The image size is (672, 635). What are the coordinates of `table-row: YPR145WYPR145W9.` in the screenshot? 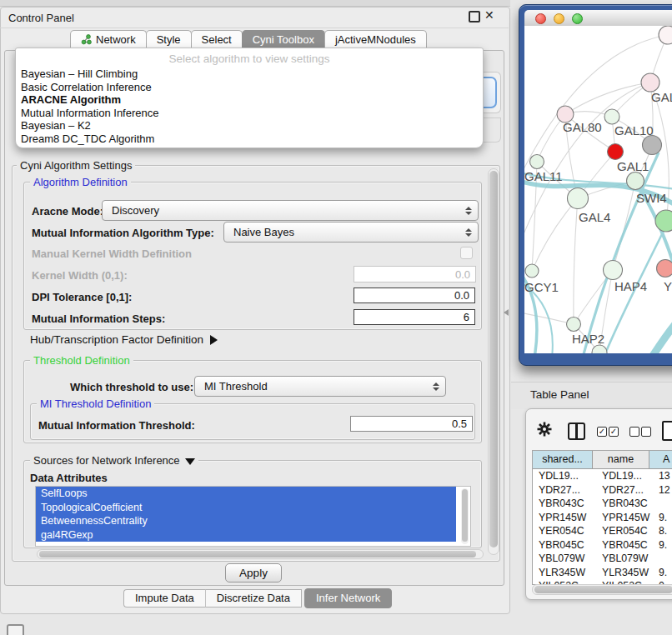 It's located at (602, 518).